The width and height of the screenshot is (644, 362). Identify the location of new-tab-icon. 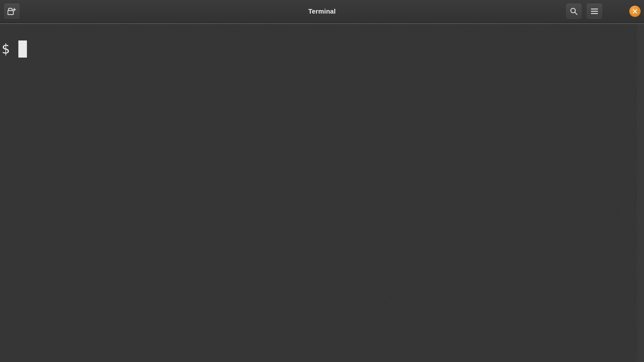
(12, 11).